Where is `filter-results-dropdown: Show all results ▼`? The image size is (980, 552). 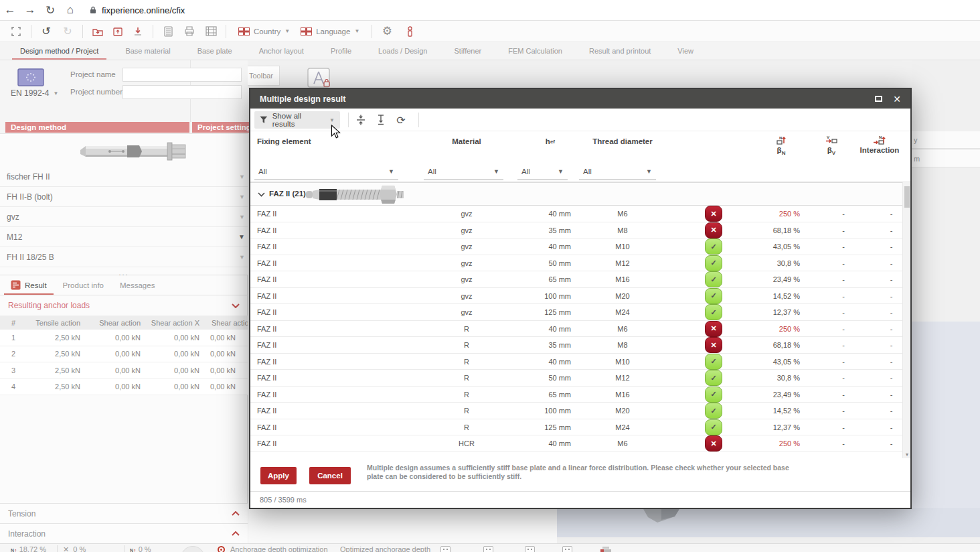
filter-results-dropdown: Show all results ▼ is located at coordinates (297, 120).